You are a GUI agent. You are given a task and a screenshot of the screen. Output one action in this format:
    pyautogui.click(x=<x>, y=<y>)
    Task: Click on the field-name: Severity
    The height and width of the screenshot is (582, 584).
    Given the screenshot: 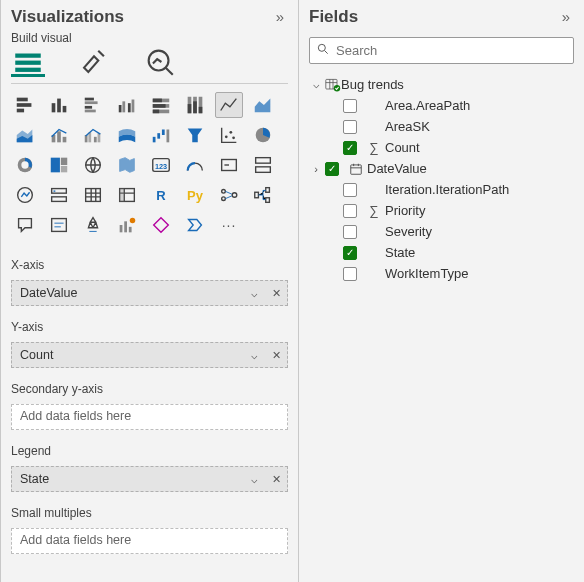 What is the action you would take?
    pyautogui.click(x=408, y=232)
    